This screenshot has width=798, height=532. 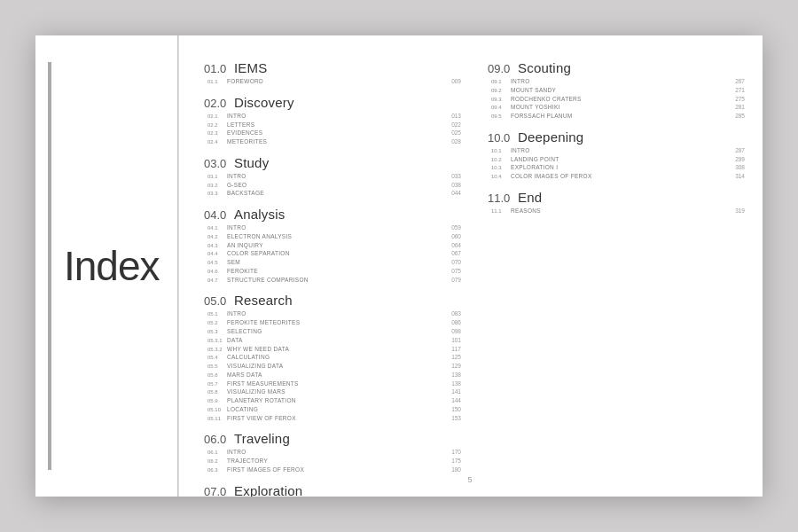 What do you see at coordinates (335, 254) in the screenshot?
I see `entry-label: COLOR SEPARATION` at bounding box center [335, 254].